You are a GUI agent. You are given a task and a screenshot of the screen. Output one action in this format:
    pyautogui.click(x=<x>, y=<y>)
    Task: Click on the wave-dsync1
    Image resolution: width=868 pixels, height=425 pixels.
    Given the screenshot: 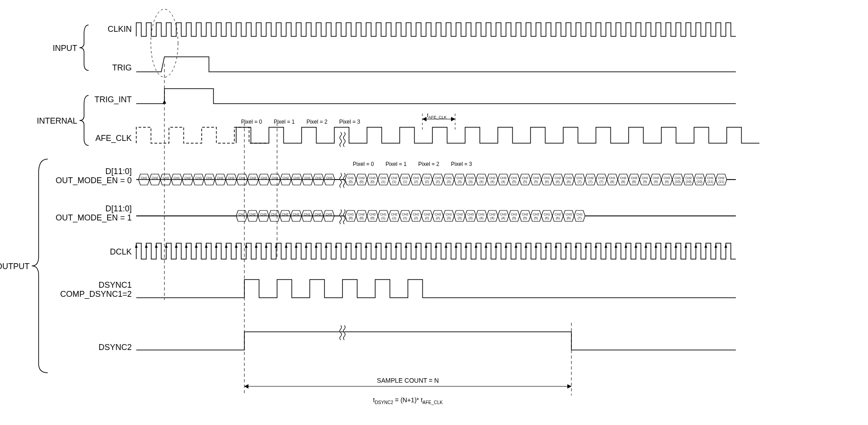 What is the action you would take?
    pyautogui.click(x=436, y=289)
    